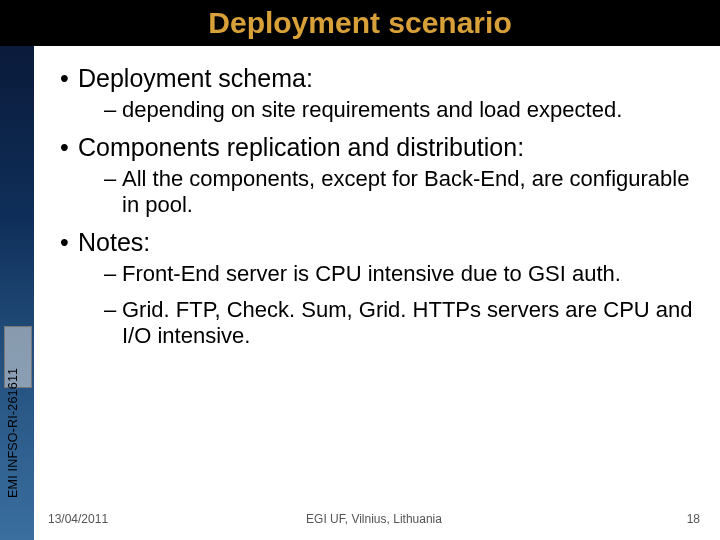  Describe the element at coordinates (411, 192) in the screenshot. I see `subbullet-text: All the components, except for Back-End,…` at that location.